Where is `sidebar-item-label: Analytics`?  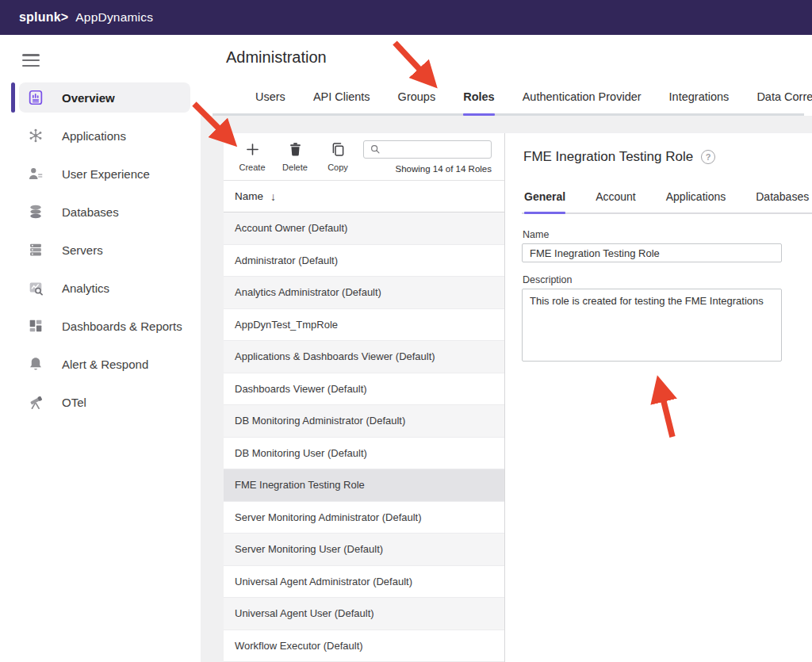 sidebar-item-label: Analytics is located at coordinates (86, 289).